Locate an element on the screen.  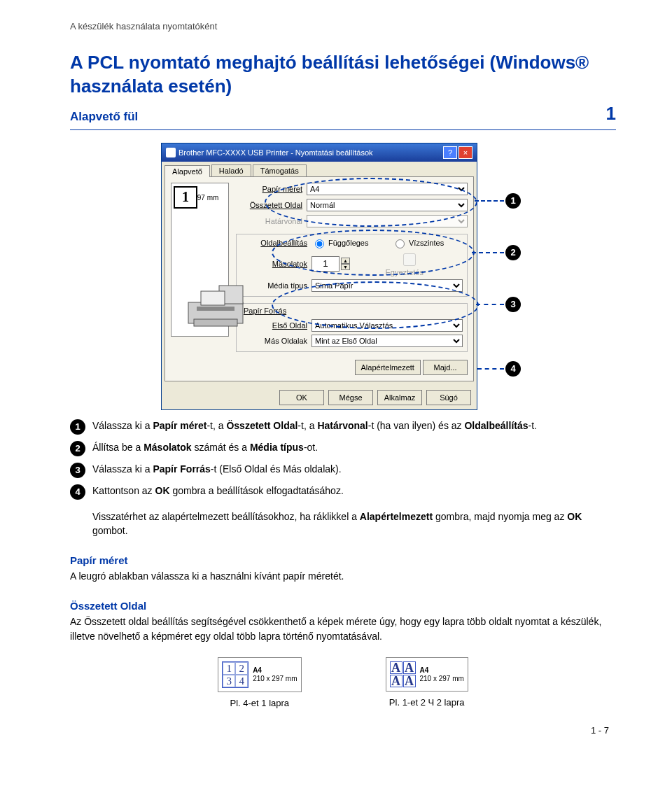
multi-page-text: Az Összetett oldal beállítás segítségéve… is located at coordinates (343, 629).